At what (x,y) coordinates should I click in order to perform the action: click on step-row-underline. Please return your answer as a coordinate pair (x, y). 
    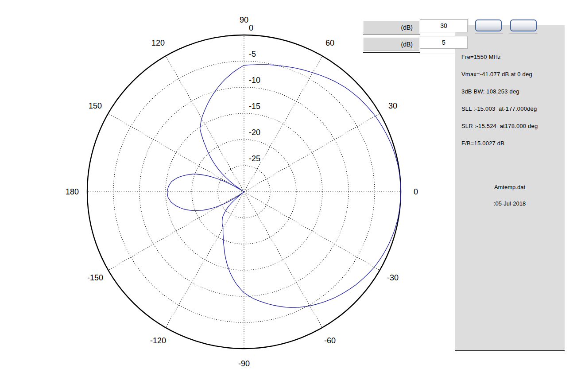
    Looking at the image, I should click on (391, 52).